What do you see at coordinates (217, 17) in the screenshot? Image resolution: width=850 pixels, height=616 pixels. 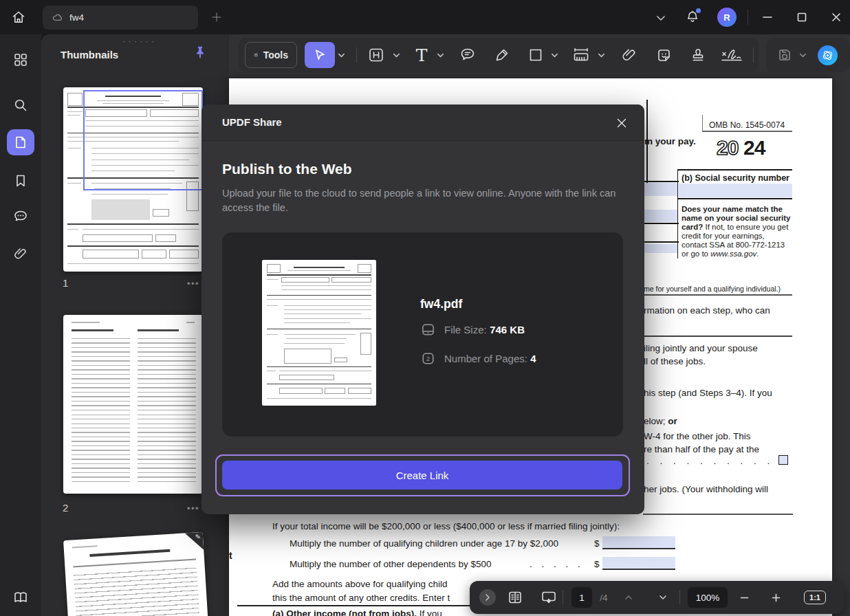 I see `new-tab-button` at bounding box center [217, 17].